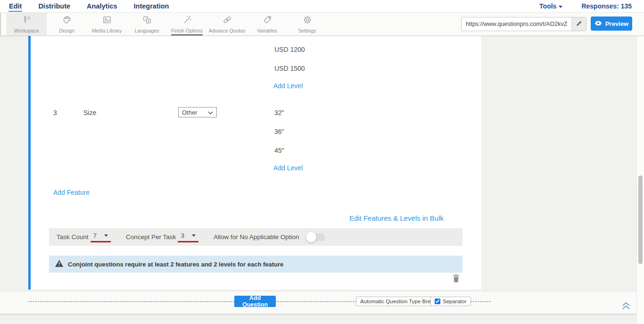 This screenshot has width=644, height=324. What do you see at coordinates (396, 218) in the screenshot?
I see `edit-bulk-link: Edit Features & Levels in Bulk` at bounding box center [396, 218].